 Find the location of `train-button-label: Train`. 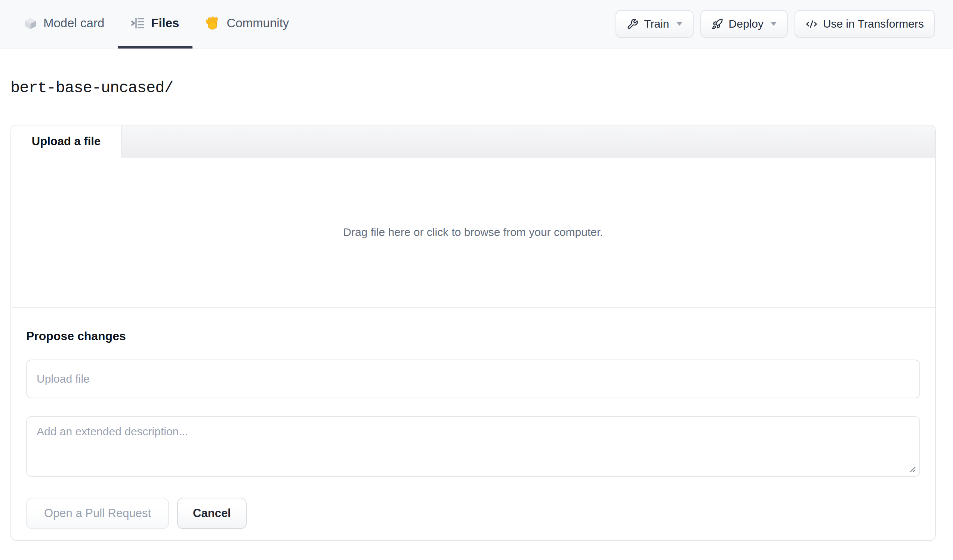

train-button-label: Train is located at coordinates (657, 24).